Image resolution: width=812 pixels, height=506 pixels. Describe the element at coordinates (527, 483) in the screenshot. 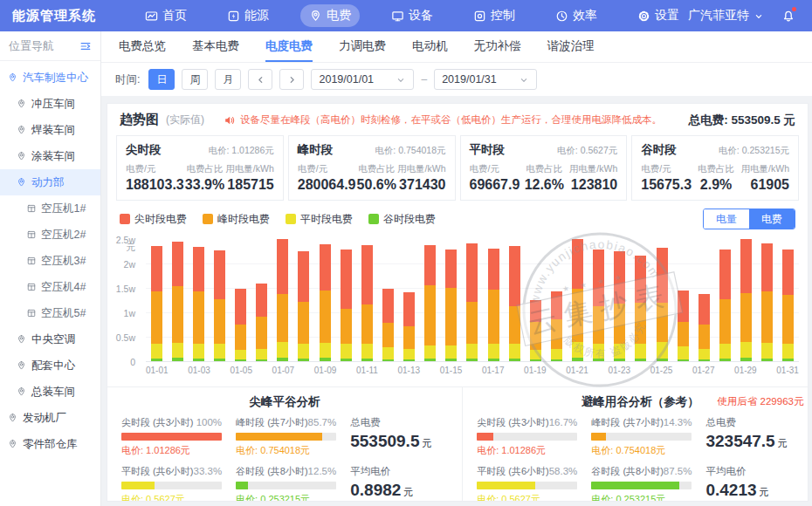

I see `panel1-period-2: 平时段 (共6小时)58.3%电价: 0.5627元` at that location.